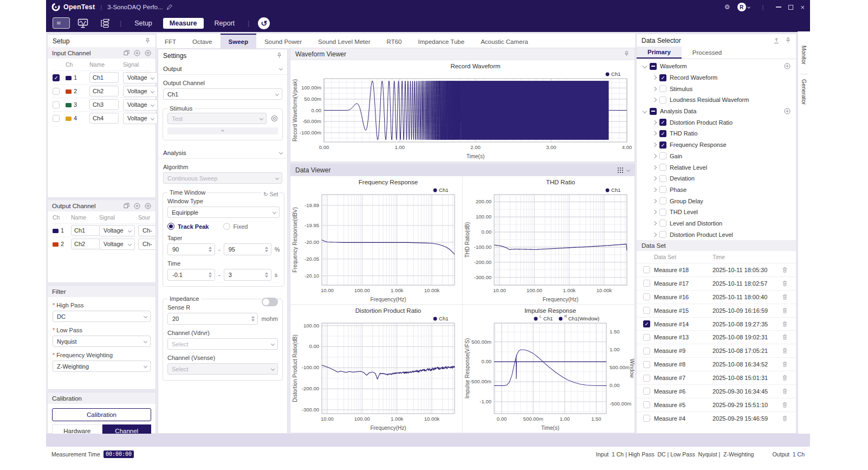  Describe the element at coordinates (238, 41) in the screenshot. I see `tab-sweep: Sweep` at that location.